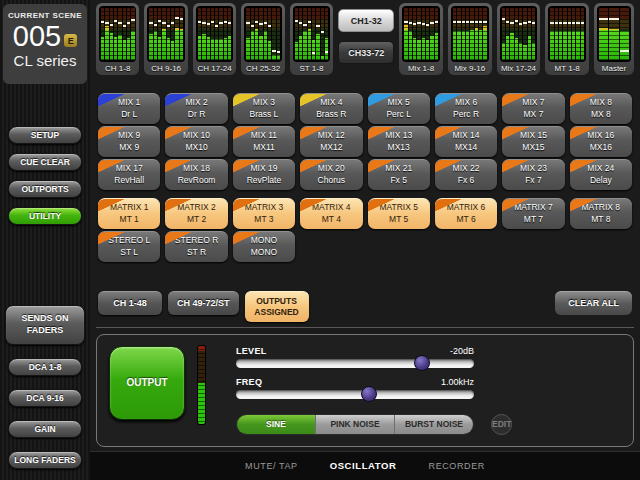 Image resolution: width=640 pixels, height=480 pixels. Describe the element at coordinates (369, 394) in the screenshot. I see `freq-slider-thumb` at that location.